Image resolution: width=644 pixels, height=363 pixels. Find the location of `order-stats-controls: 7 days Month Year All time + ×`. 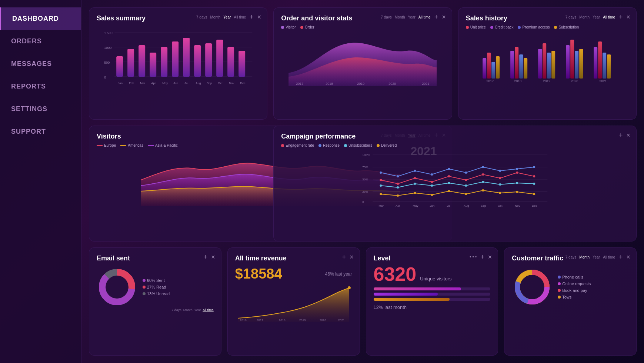

order-stats-controls: 7 days Month Year All time + × is located at coordinates (413, 17).